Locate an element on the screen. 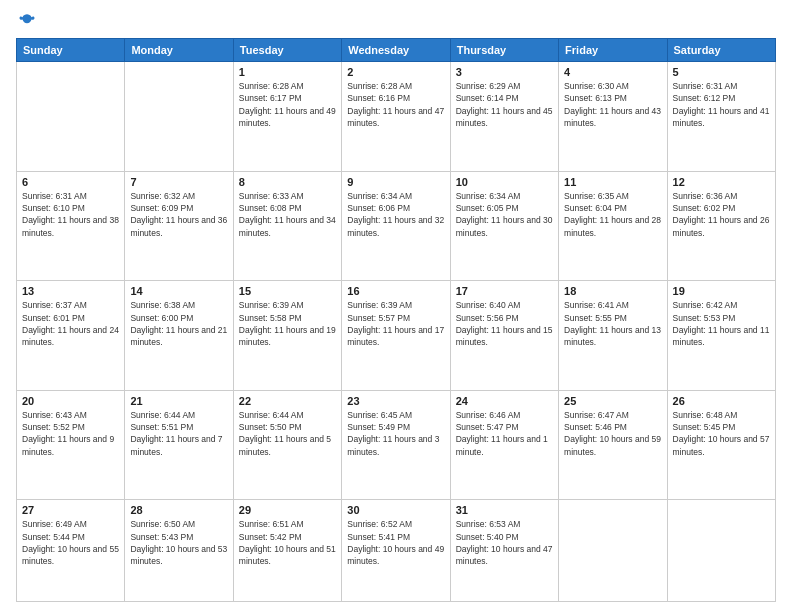 The height and width of the screenshot is (612, 792). logo is located at coordinates (26, 21).